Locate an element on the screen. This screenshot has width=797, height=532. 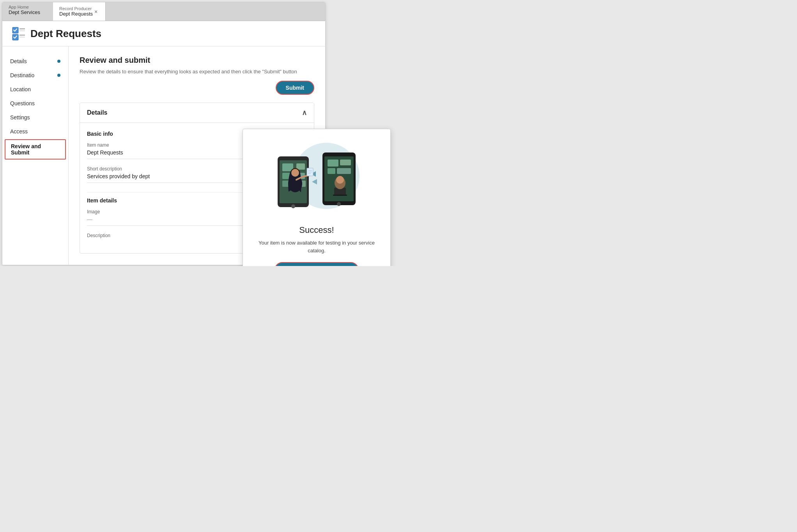
sidebar-item-destination-label: Destinatio is located at coordinates (22, 75).